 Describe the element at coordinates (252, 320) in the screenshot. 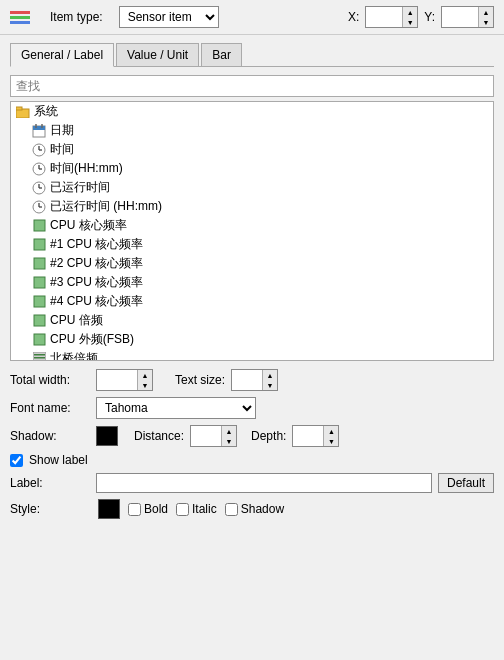

I see `list-item: CPU 倍频` at that location.